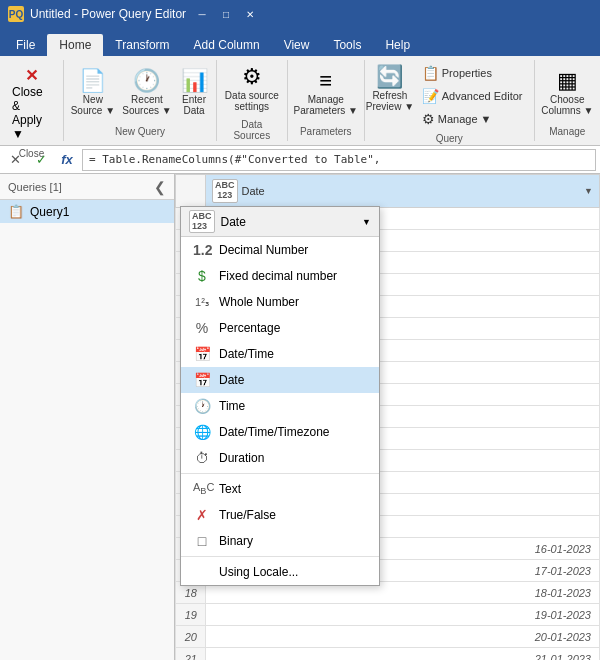 The width and height of the screenshot is (600, 660). I want to click on percentage-icon: %, so click(202, 328).